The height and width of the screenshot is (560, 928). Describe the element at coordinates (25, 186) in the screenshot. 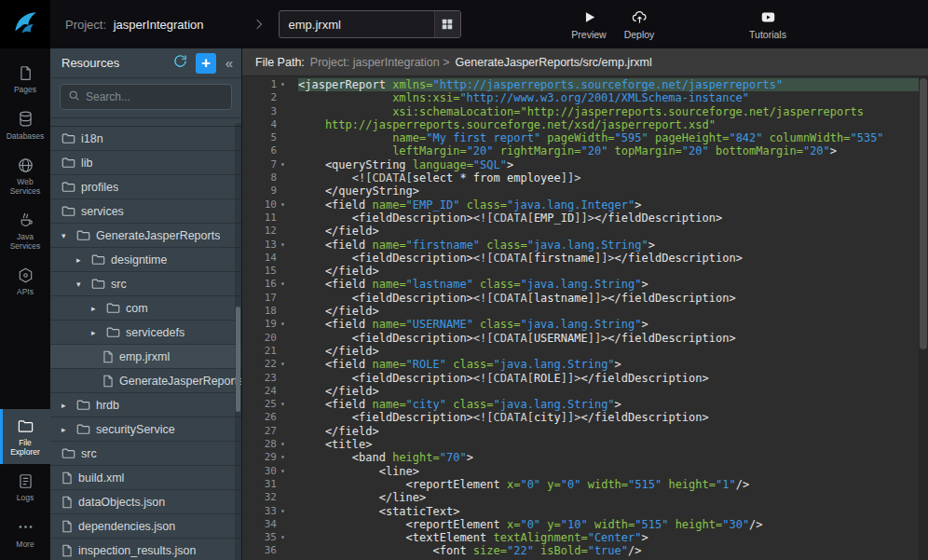

I see `rail-item-label: Web Services` at that location.